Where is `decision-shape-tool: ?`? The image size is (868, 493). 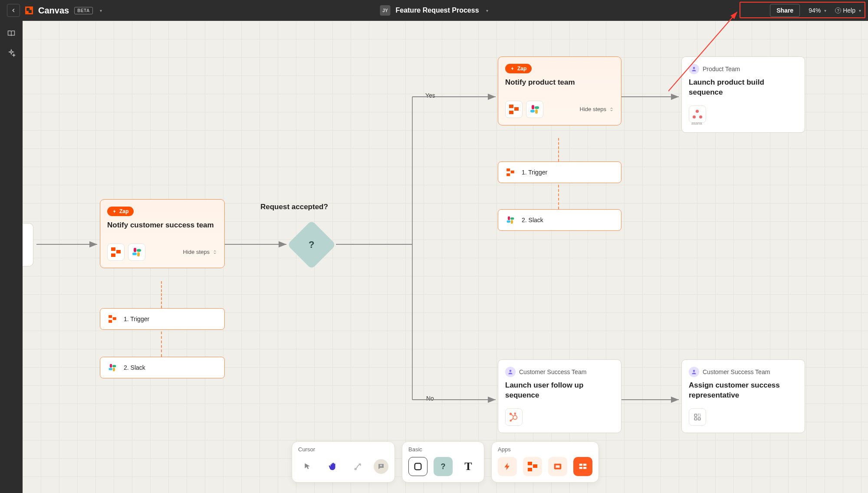 decision-shape-tool: ? is located at coordinates (443, 467).